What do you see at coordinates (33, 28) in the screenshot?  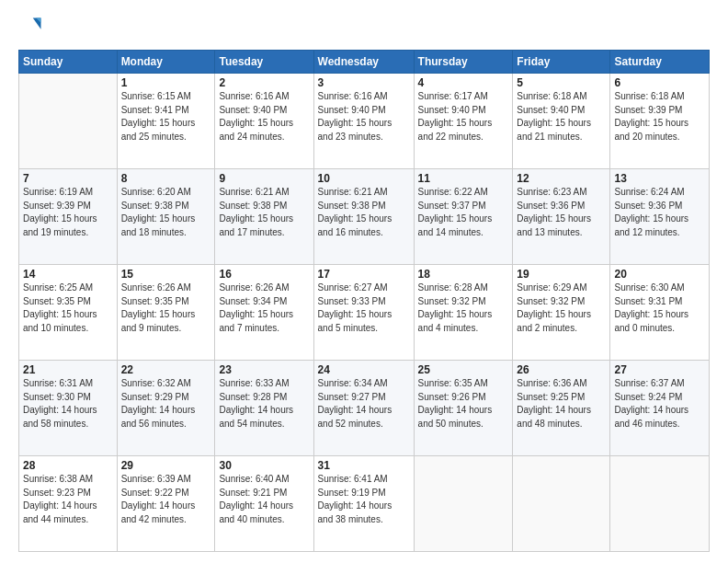 I see `logo` at bounding box center [33, 28].